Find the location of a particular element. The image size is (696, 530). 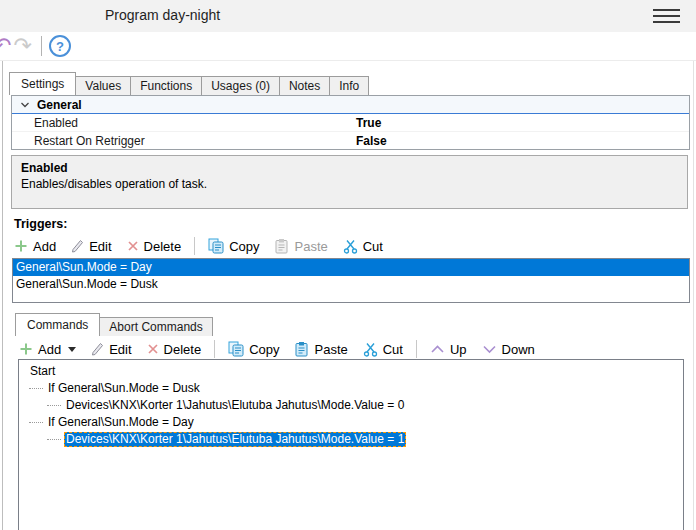

commands-toolbar: Add Edit Delete Copy Pas is located at coordinates (277, 349).